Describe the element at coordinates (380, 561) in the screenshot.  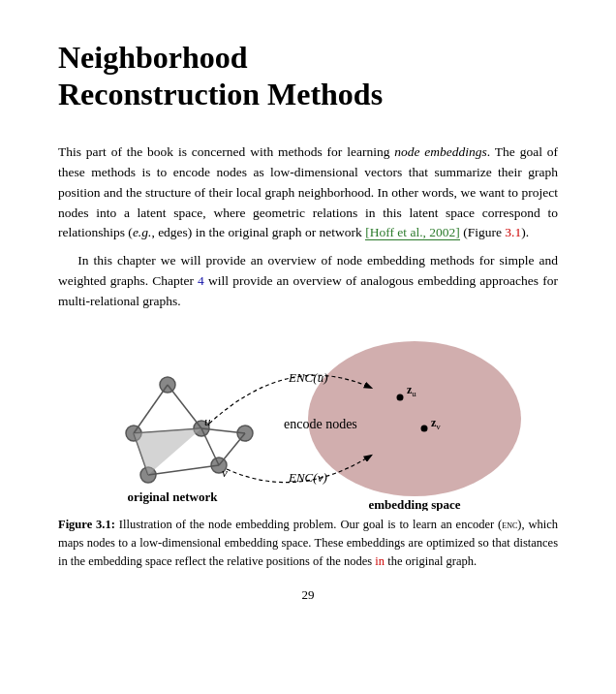
I see `in-text-red: in` at that location.